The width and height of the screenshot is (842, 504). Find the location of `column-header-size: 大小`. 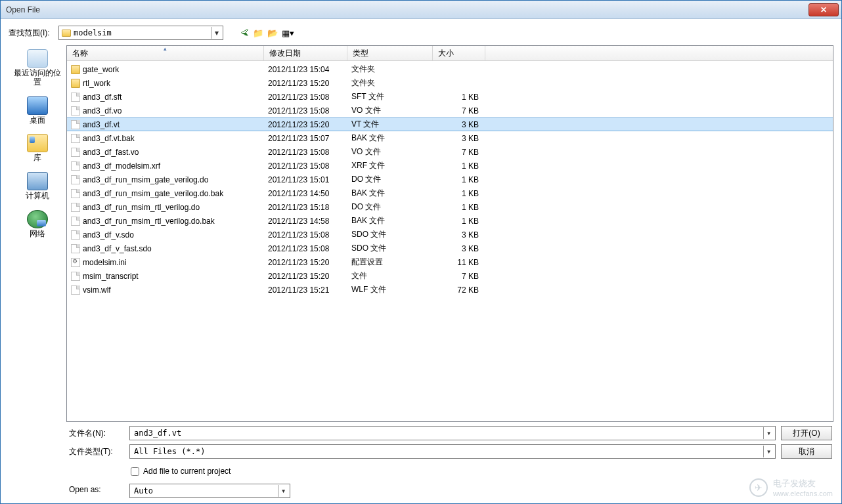

column-header-size: 大小 is located at coordinates (459, 53).